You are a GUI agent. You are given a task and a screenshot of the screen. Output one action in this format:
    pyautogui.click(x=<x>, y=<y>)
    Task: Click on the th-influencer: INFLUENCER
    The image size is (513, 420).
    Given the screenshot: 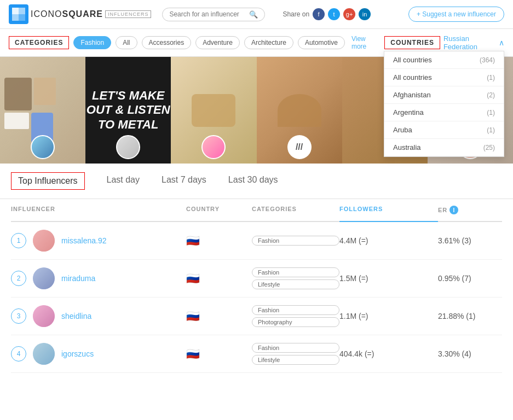 What is the action you would take?
    pyautogui.click(x=99, y=210)
    